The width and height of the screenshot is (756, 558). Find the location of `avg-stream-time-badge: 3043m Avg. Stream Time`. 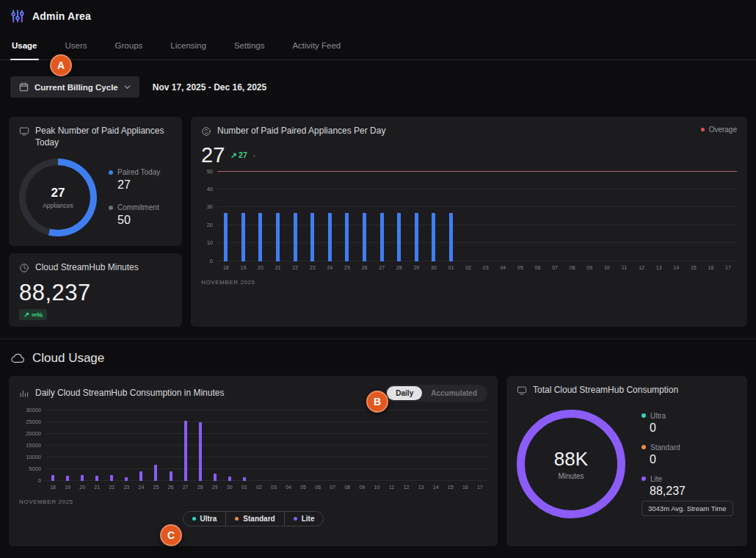

avg-stream-time-badge: 3043m Avg. Stream Time is located at coordinates (687, 508).